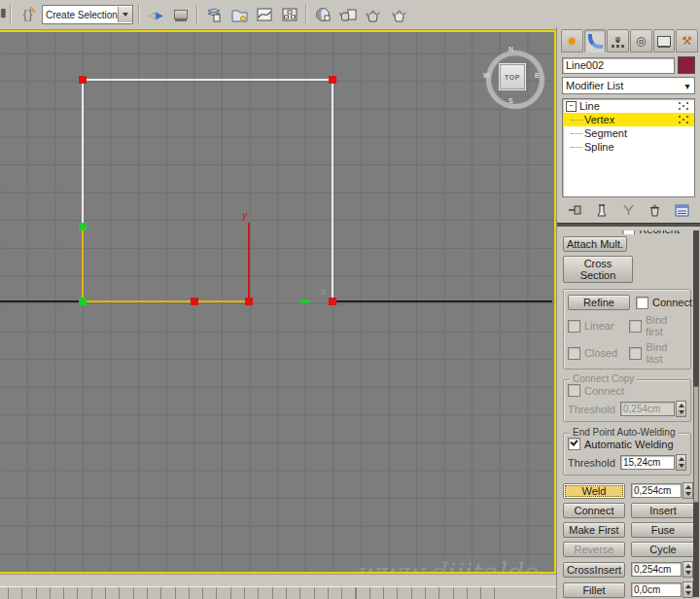 The image size is (700, 599). I want to click on curve-editor-icon, so click(264, 15).